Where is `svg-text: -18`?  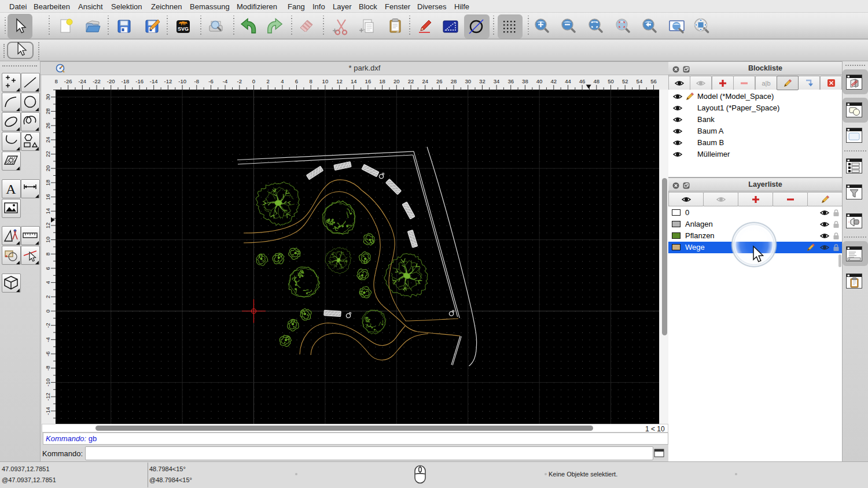 svg-text: -18 is located at coordinates (126, 81).